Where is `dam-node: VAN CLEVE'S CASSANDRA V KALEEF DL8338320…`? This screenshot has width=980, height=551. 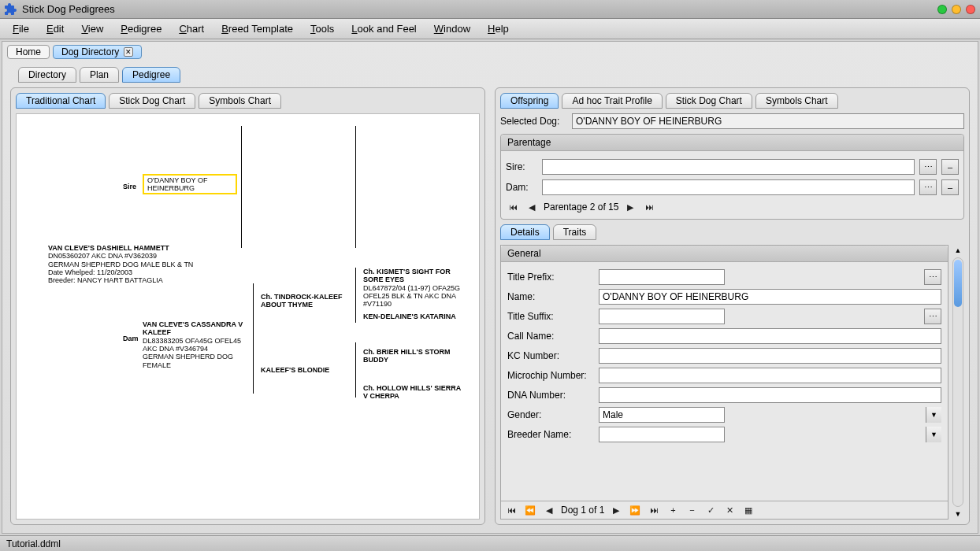
dam-node: VAN CLEVE'S CASSANDRA V KALEEF DL8338320… is located at coordinates (198, 345).